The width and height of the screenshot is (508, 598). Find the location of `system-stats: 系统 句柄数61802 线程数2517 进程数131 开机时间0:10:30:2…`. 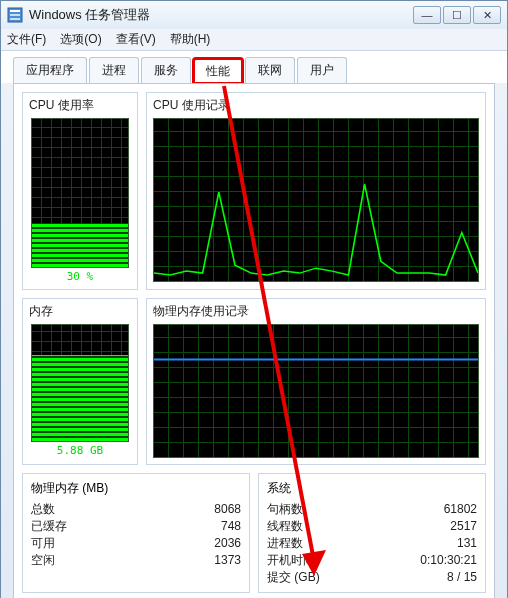

system-stats: 系统 句柄数61802 线程数2517 进程数131 开机时间0:10:30:2… is located at coordinates (372, 533).